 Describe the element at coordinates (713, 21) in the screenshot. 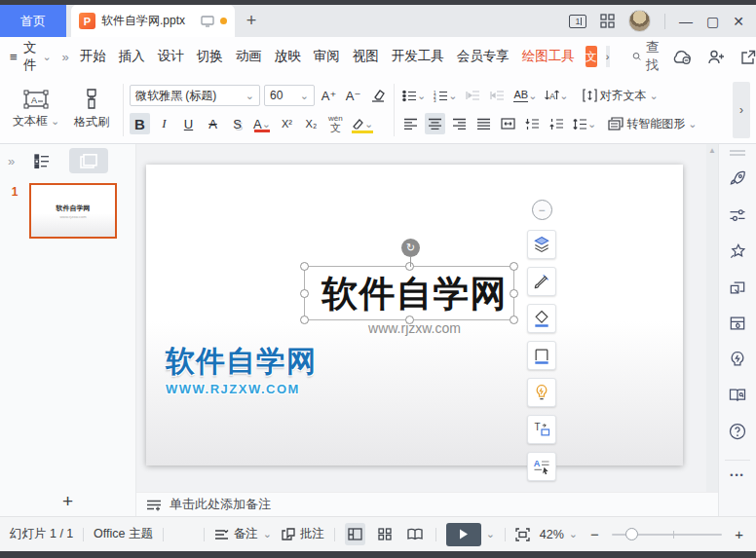

I see `maximize-button: ▢` at that location.